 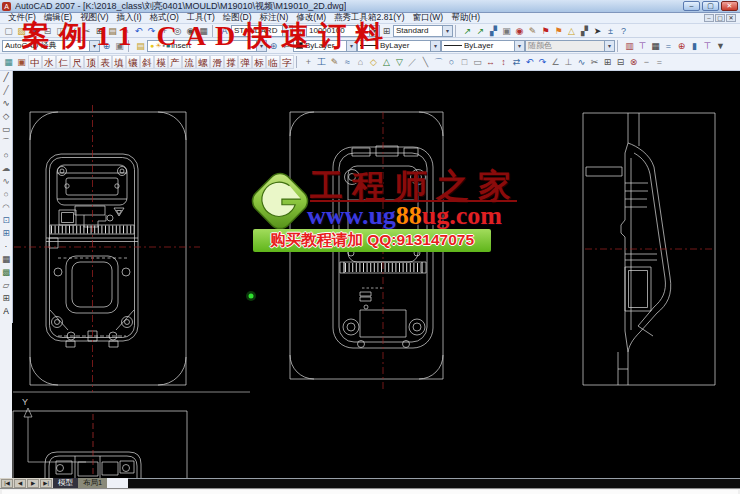 I want to click on toolbar-icon: ▮, so click(x=694, y=46).